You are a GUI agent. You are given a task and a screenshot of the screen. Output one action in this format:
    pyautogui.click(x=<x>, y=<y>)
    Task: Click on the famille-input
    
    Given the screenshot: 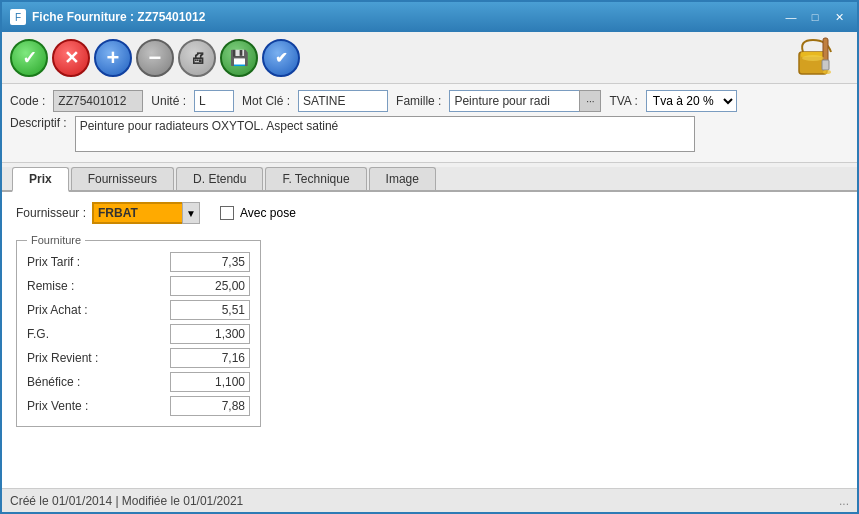 What is the action you would take?
    pyautogui.click(x=514, y=101)
    